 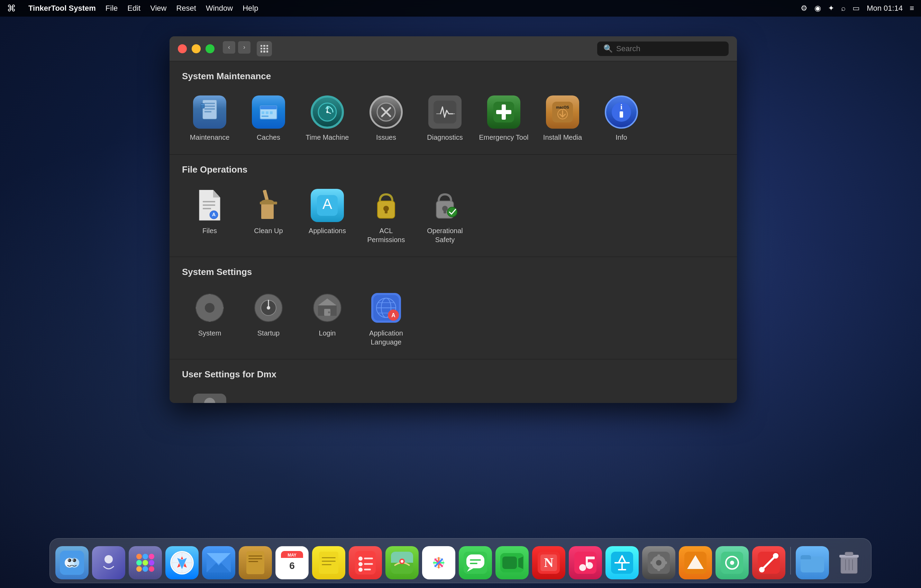 What do you see at coordinates (268, 216) in the screenshot?
I see `item-clean-up: Clean Up` at bounding box center [268, 216].